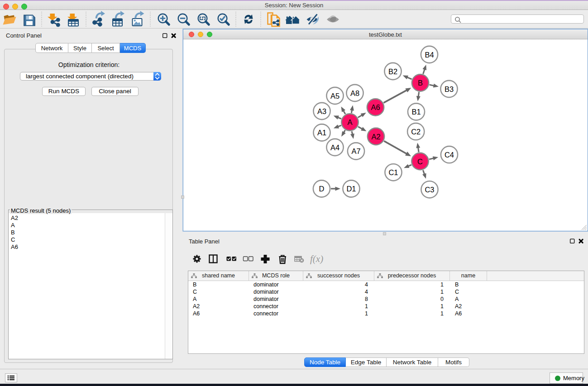 Image resolution: width=588 pixels, height=386 pixels. What do you see at coordinates (349, 122) in the screenshot?
I see `svg-text: A` at bounding box center [349, 122].